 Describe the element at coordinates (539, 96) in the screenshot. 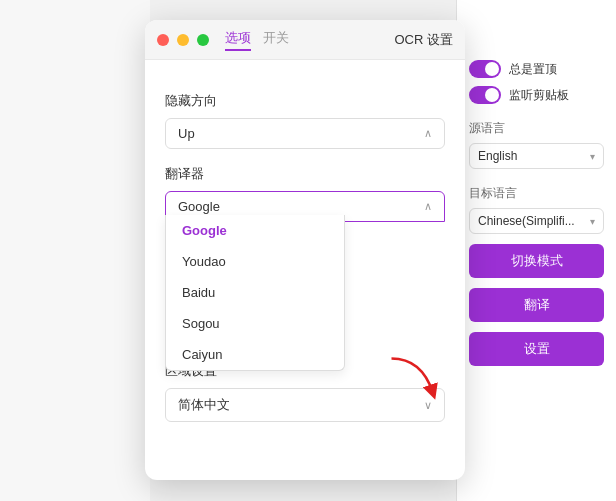

I see `clipboard-monitor-label: 监听剪贴板` at that location.